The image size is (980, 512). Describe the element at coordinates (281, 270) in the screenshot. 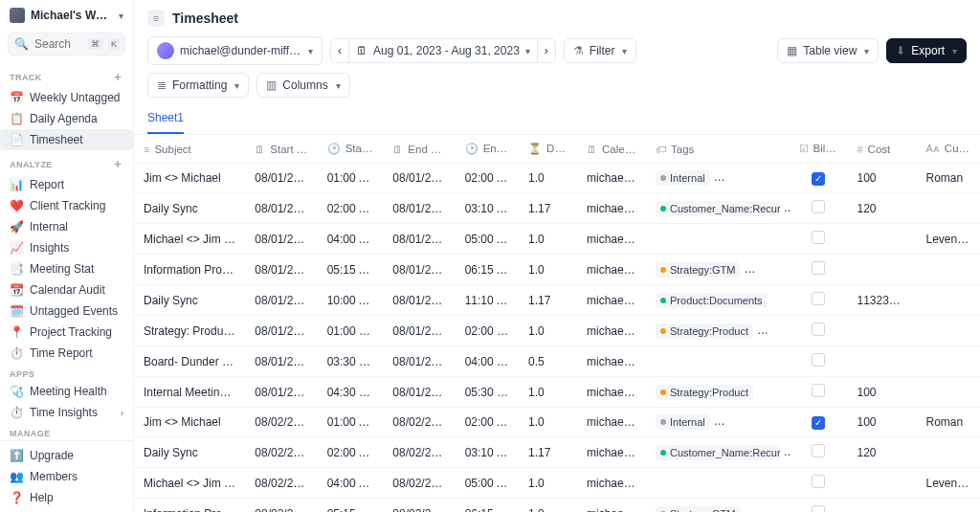

I see `cell-start-date: 08/01/2023` at that location.